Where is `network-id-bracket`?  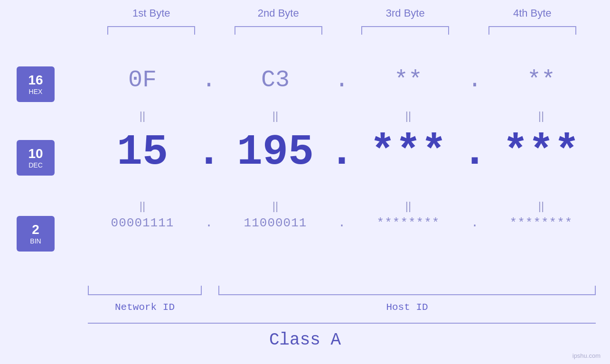
network-id-bracket is located at coordinates (145, 290).